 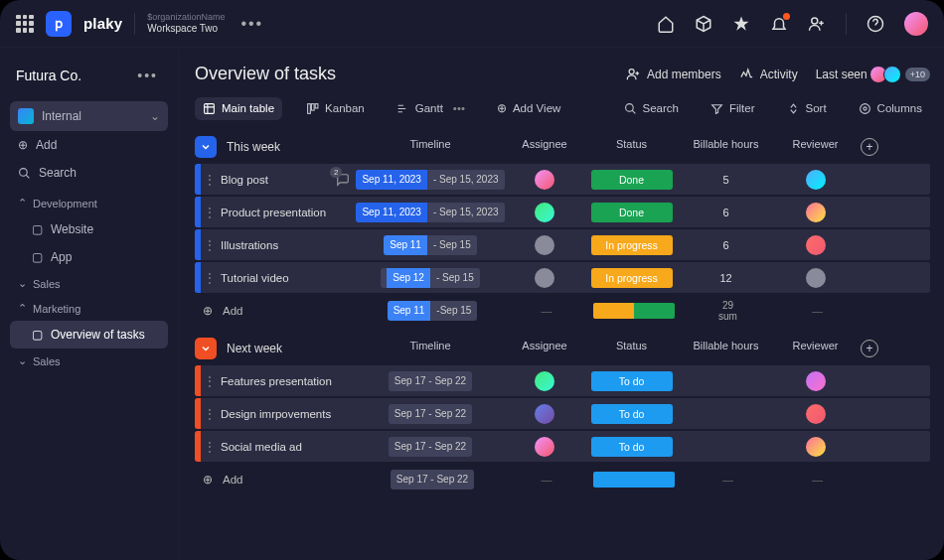 I want to click on comment-icon: 2, so click(x=343, y=180).